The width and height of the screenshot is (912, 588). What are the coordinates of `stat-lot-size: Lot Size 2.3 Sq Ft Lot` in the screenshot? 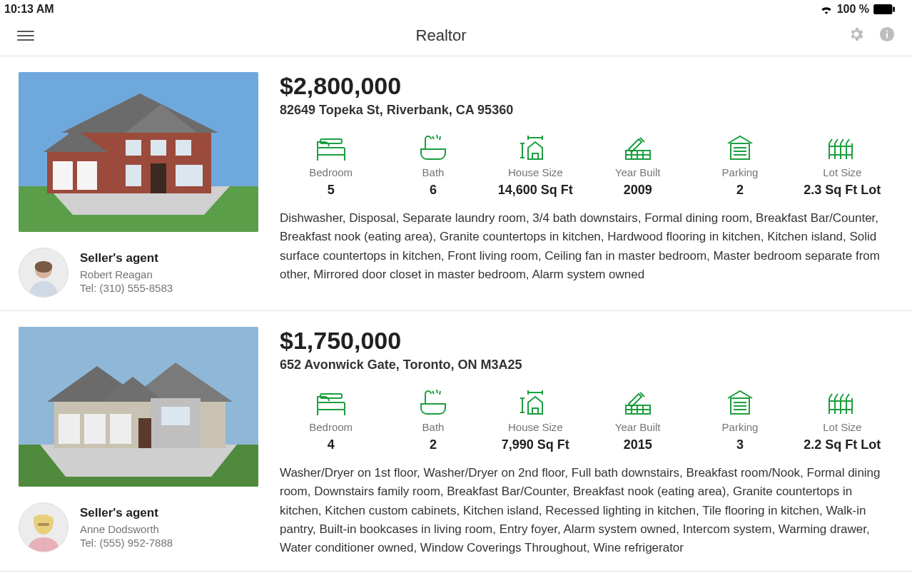 It's located at (842, 165).